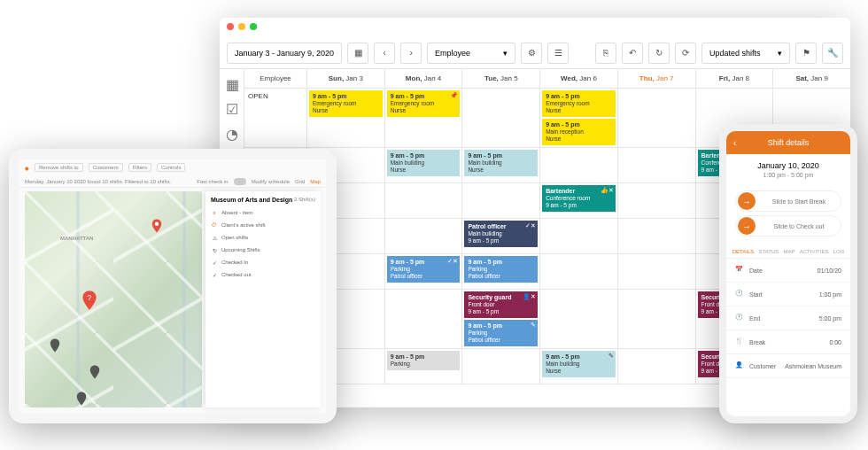 This screenshot has width=868, height=450. Describe the element at coordinates (788, 250) in the screenshot. I see `phone-tabs: DETAILSSTATUSMAPACTIVITIESLOG` at that location.